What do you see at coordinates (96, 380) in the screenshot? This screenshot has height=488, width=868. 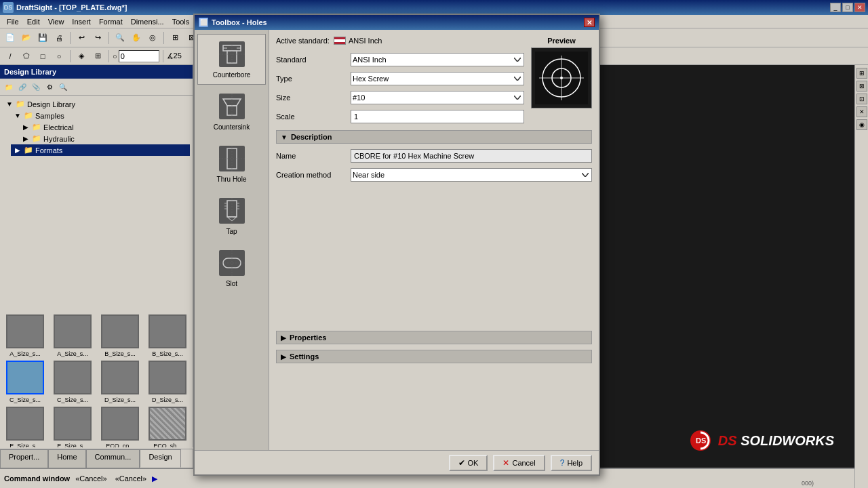 I see `thumbnail-grid: A_Size_s... A_Size_s... B_Size_s... B_Si…` at bounding box center [96, 380].